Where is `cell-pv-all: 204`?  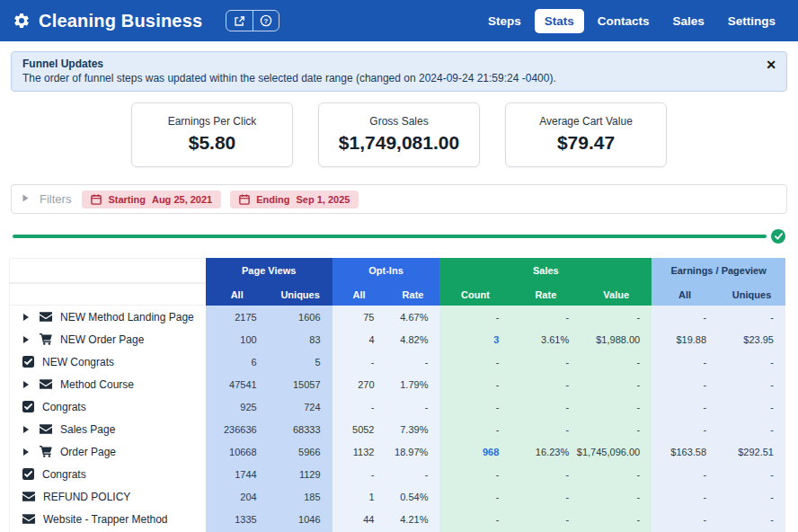 cell-pv-all: 204 is located at coordinates (237, 496).